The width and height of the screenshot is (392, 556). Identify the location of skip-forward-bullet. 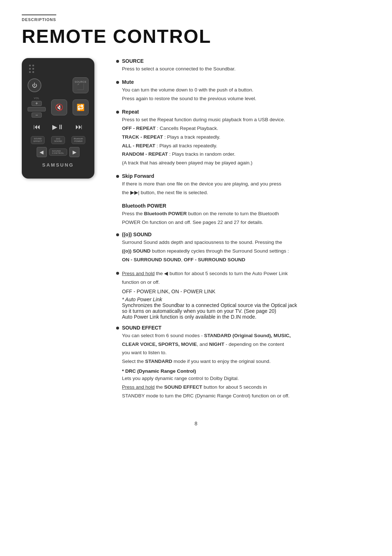
(118, 176).